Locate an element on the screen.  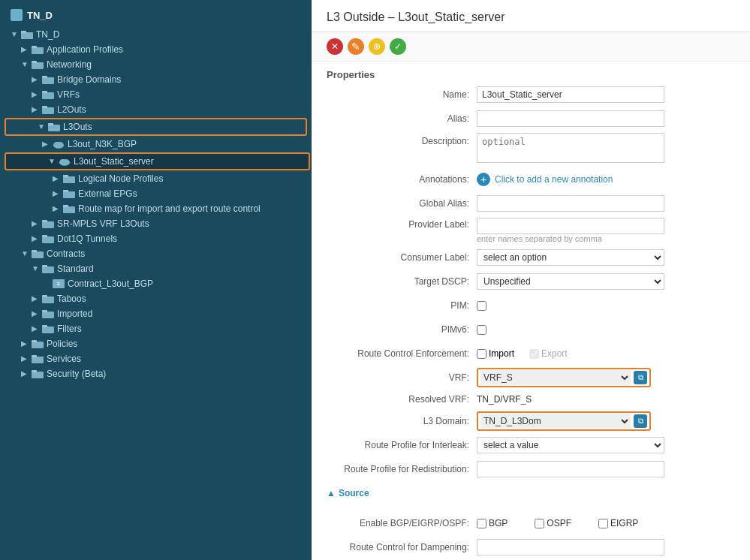
sidebar-item-l3out-static-server: ▼ L3out_Static_server is located at coordinates (158, 161).